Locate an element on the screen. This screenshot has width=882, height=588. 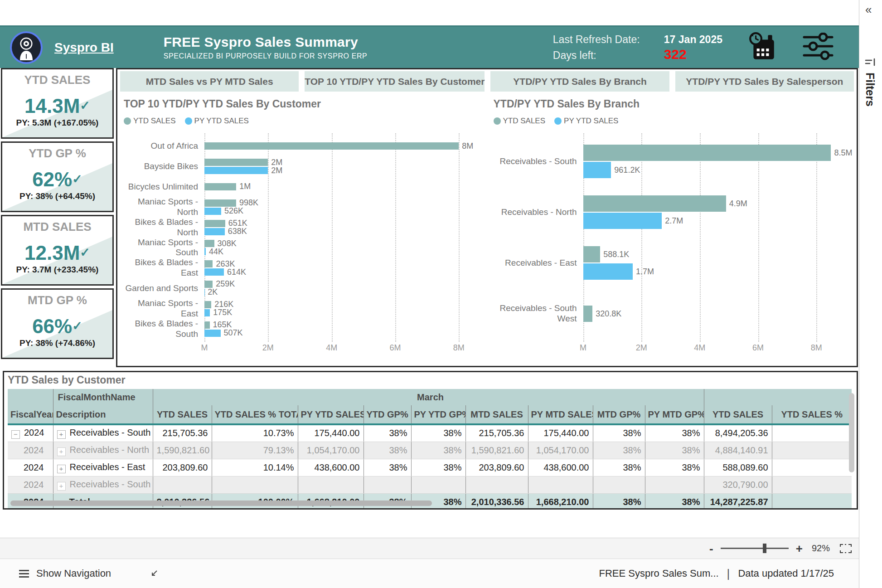
column-header: PY MTD SALES is located at coordinates (560, 415).